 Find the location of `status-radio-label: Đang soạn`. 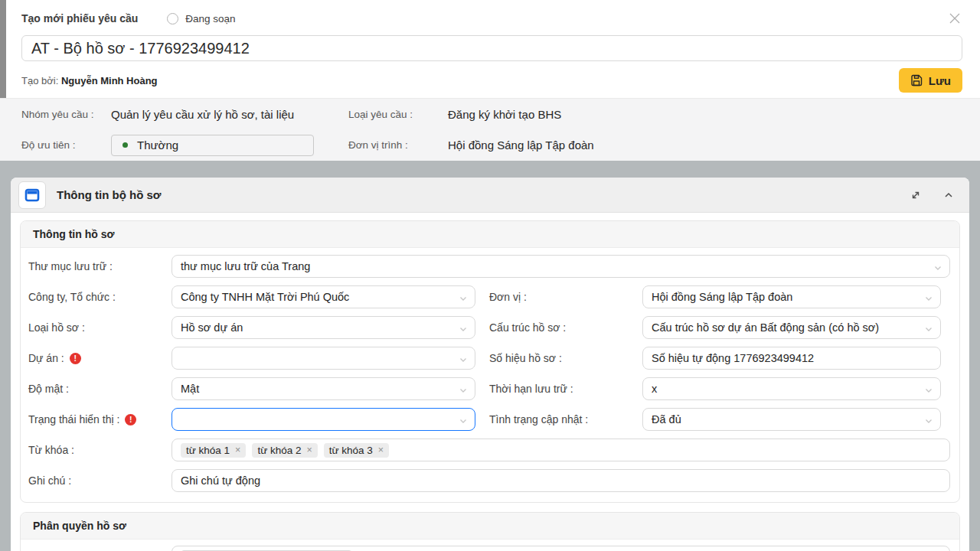

status-radio-label: Đang soạn is located at coordinates (210, 18).